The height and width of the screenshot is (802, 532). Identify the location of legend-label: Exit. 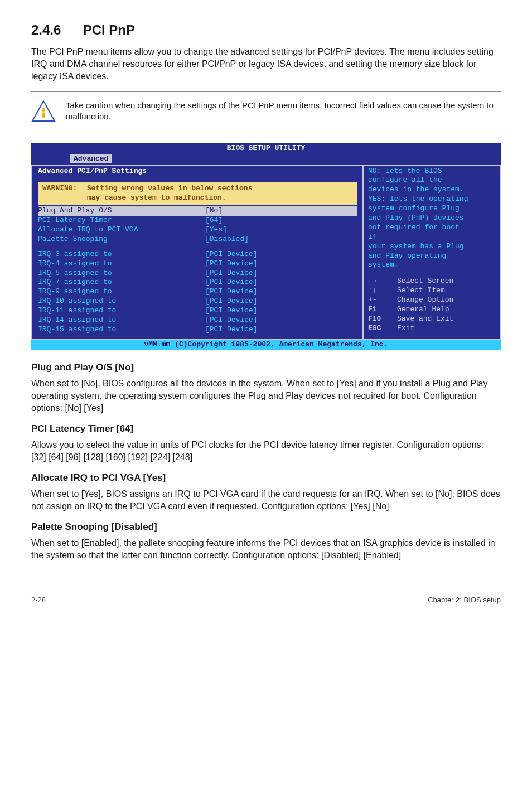
(406, 329).